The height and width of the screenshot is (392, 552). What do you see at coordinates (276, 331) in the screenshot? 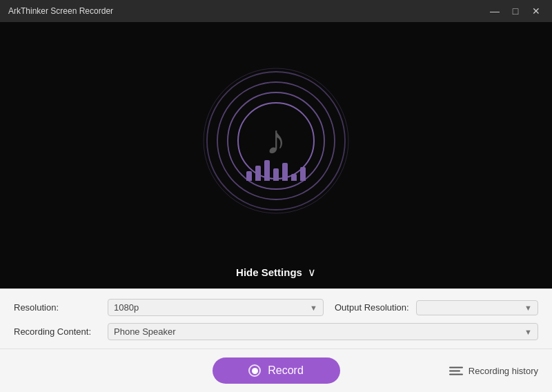
I see `settings-row-2: Recording Content: Phone Speaker ▼` at bounding box center [276, 331].